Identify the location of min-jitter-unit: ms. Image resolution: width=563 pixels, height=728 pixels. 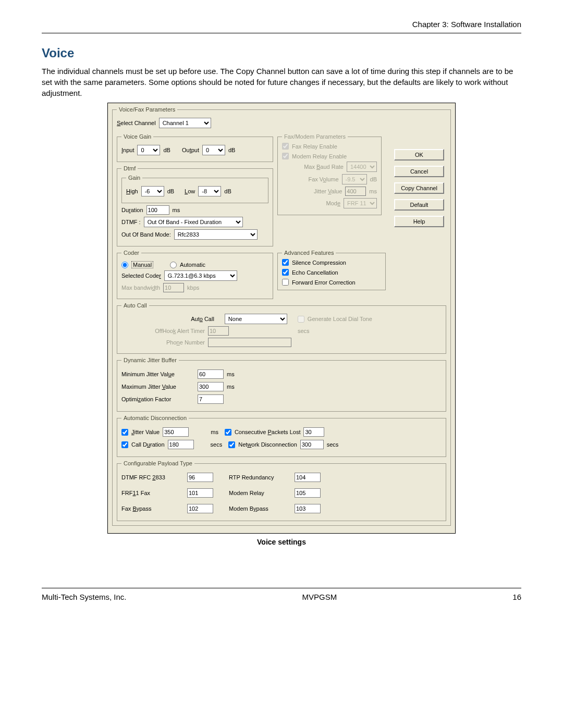
(230, 374).